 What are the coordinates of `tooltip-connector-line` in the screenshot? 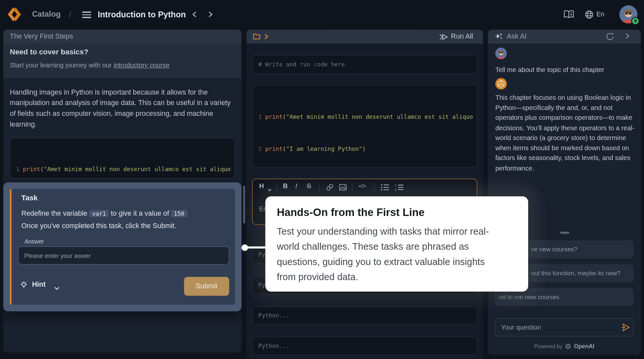 It's located at (257, 247).